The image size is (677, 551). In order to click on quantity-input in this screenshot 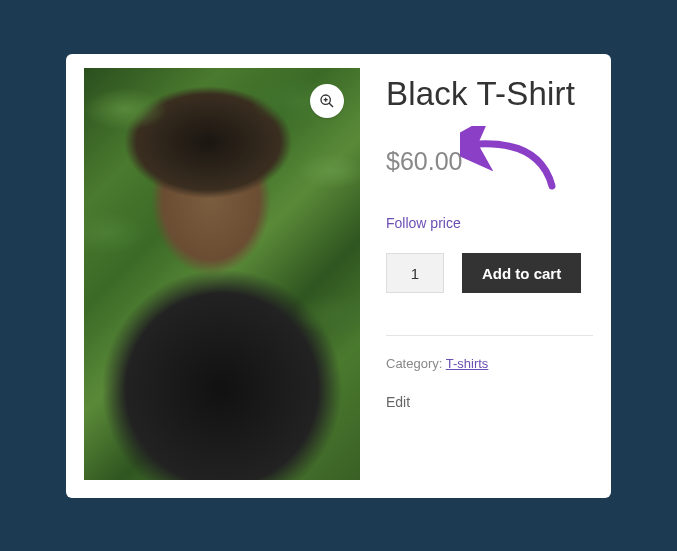, I will do `click(415, 273)`.